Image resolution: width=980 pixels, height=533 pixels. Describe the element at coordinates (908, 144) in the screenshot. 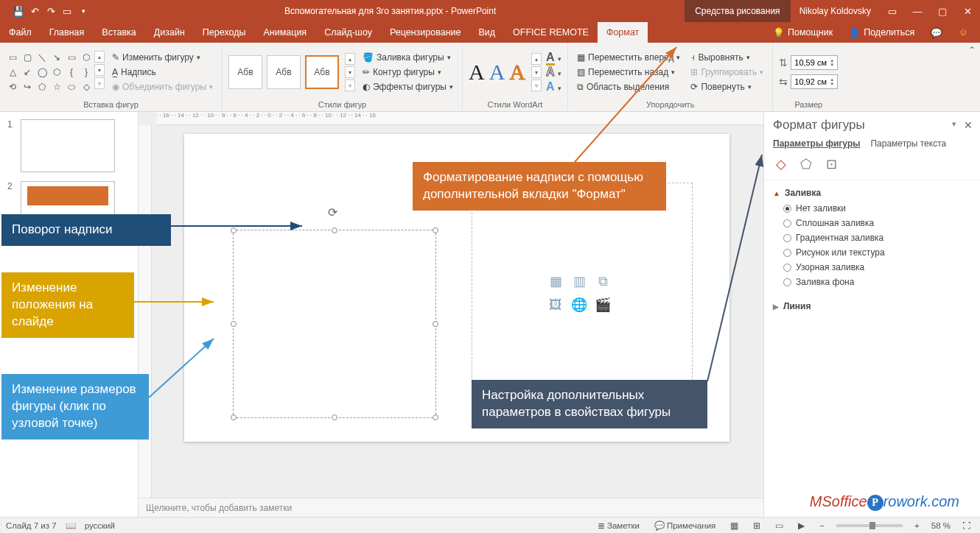

I see `pane-tab-text-options: Параметры текста` at that location.